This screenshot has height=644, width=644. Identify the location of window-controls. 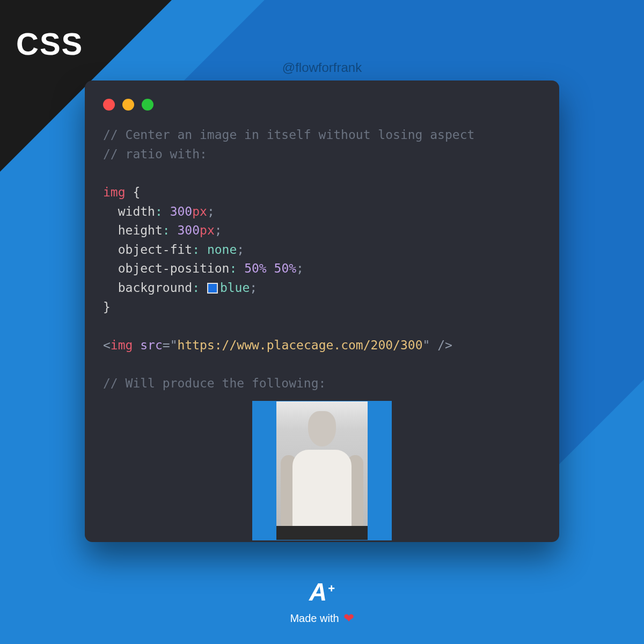
(322, 105).